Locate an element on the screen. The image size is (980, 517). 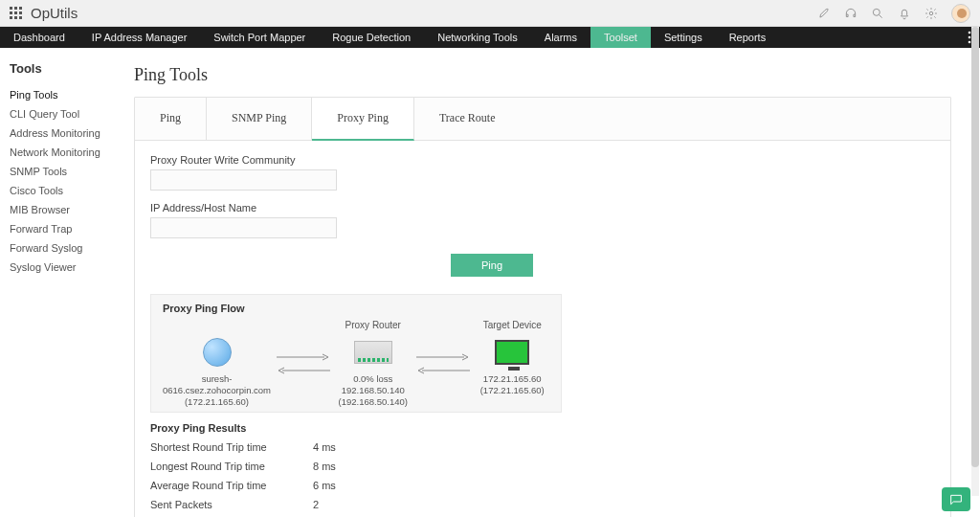
results-title: Proxy Ping Results is located at coordinates (550, 428).